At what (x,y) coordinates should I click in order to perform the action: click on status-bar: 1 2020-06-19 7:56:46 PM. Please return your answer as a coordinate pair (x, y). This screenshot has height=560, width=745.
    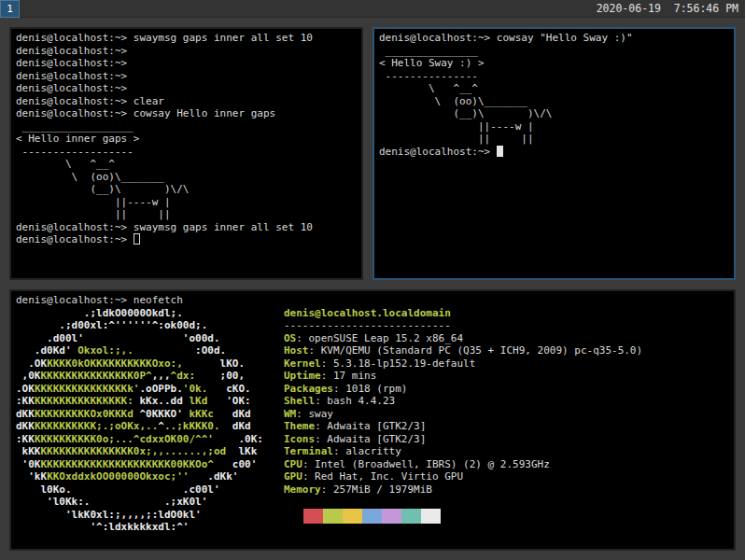
    Looking at the image, I should click on (372, 9).